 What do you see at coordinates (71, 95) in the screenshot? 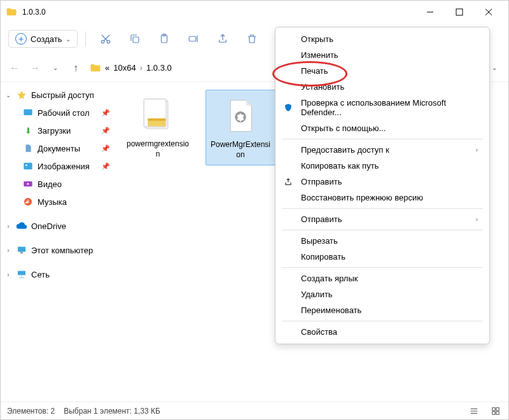
I see `sidebar-label: Быстрый доступ` at bounding box center [71, 95].